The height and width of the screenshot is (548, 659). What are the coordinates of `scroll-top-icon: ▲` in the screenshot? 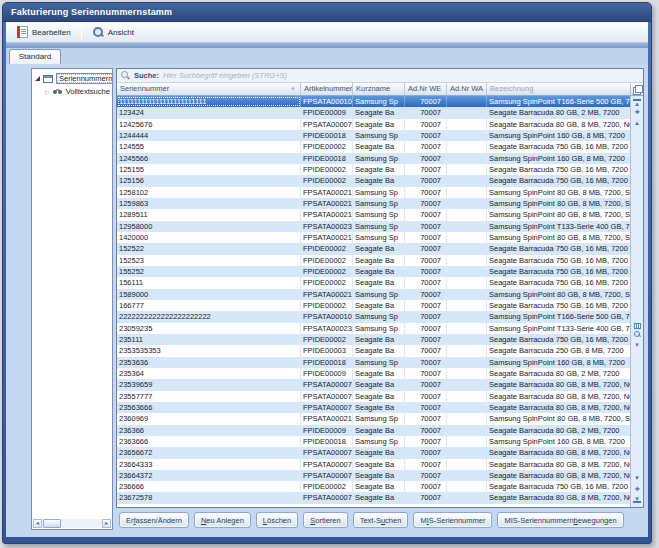 It's located at (637, 103).